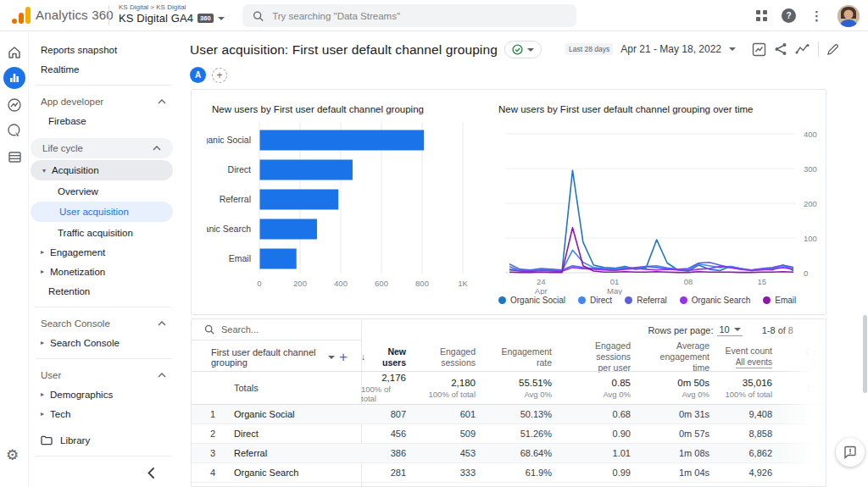 Image resolution: width=868 pixels, height=487 pixels. I want to click on breadcrumb: KS Digital > KS Digital, so click(153, 7).